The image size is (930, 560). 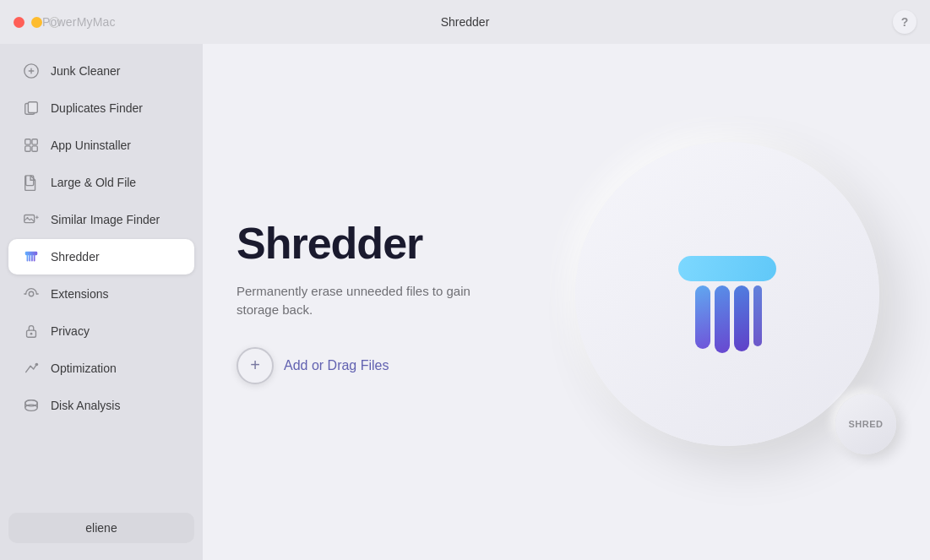 What do you see at coordinates (313, 366) in the screenshot?
I see `add-files-button: + Add or Drag Files` at bounding box center [313, 366].